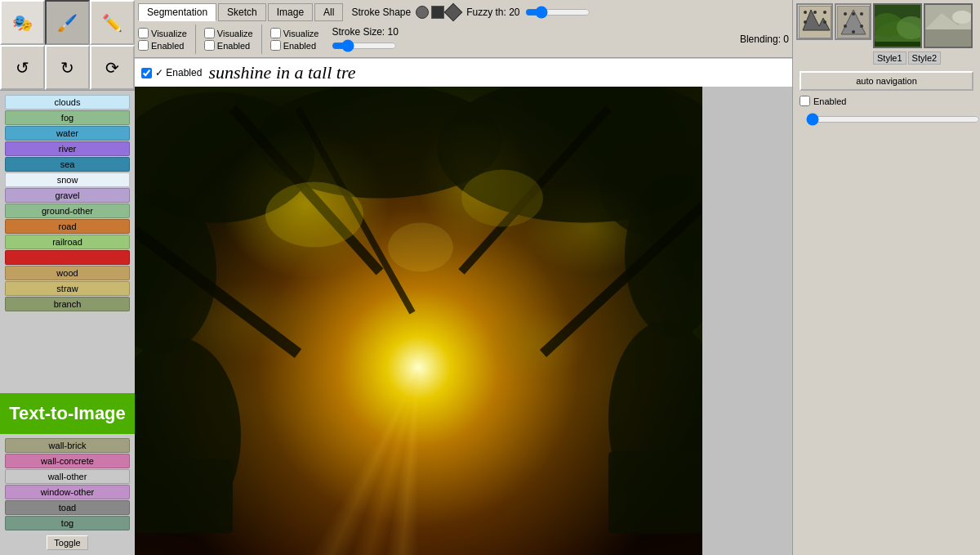  I want to click on seg-railroad: railroad, so click(67, 242).